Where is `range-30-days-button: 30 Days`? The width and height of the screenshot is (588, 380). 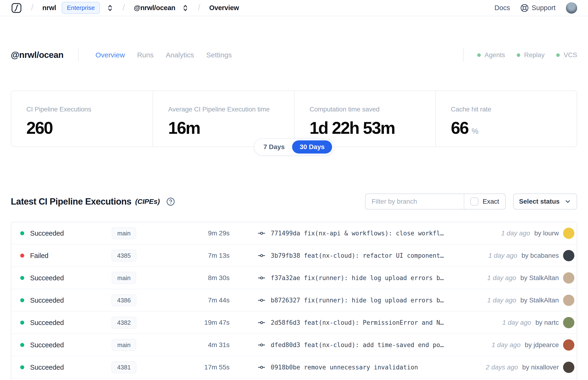
range-30-days-button: 30 Days is located at coordinates (312, 147).